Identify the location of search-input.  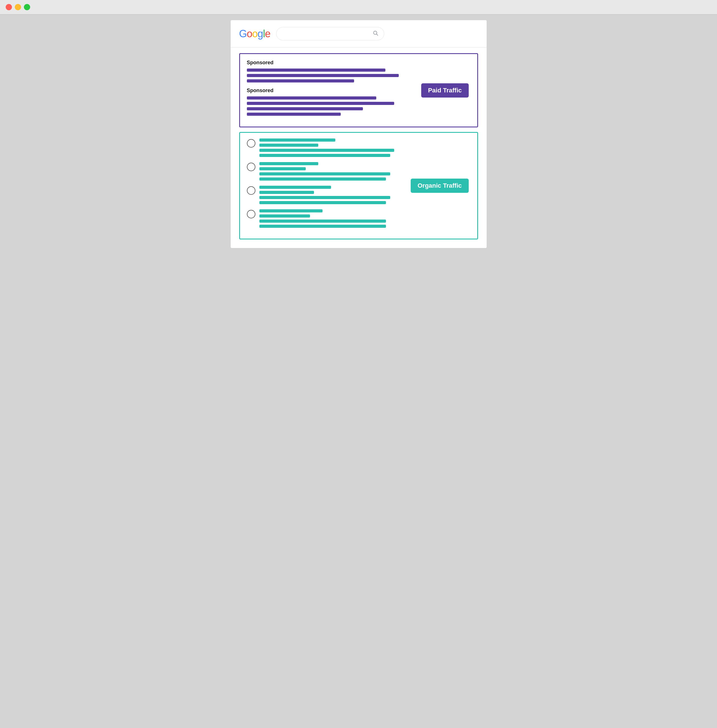
(327, 34).